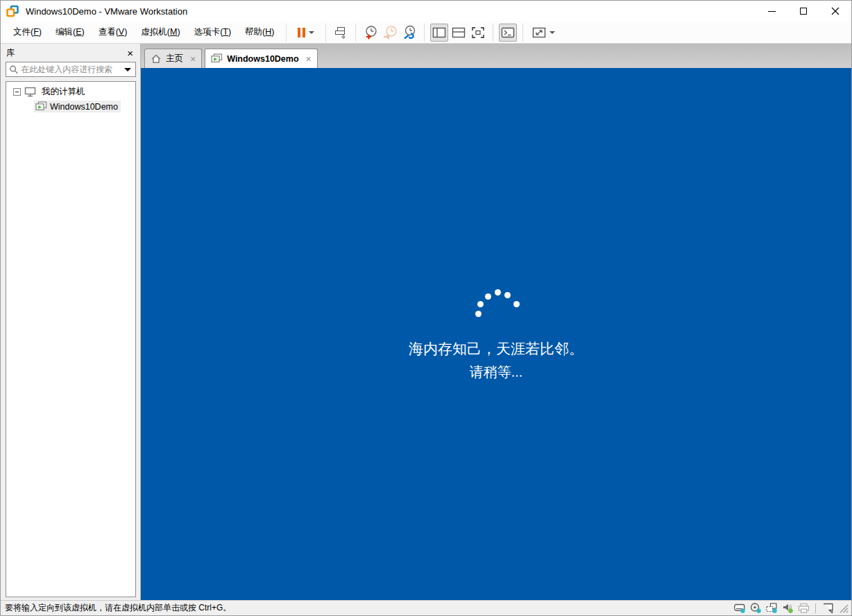 This screenshot has width=852, height=616. What do you see at coordinates (160, 32) in the screenshot?
I see `menu-vm: 虚拟机(M)` at bounding box center [160, 32].